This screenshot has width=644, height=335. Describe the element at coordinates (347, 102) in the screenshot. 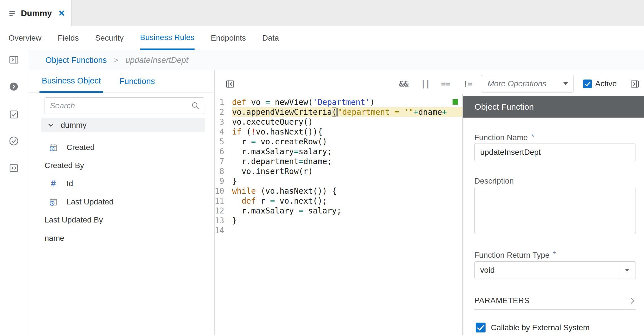

I see `code-text: def vo = newView('Department')` at that location.